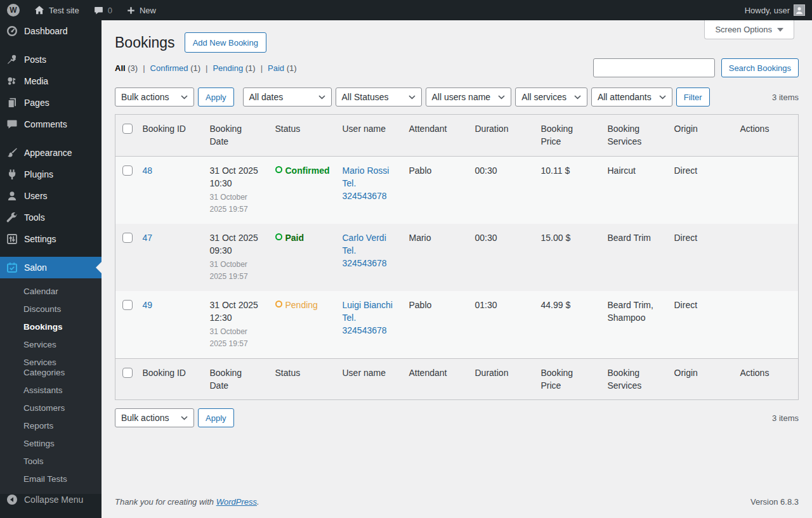  What do you see at coordinates (12, 268) in the screenshot?
I see `calendar-check-icon` at bounding box center [12, 268].